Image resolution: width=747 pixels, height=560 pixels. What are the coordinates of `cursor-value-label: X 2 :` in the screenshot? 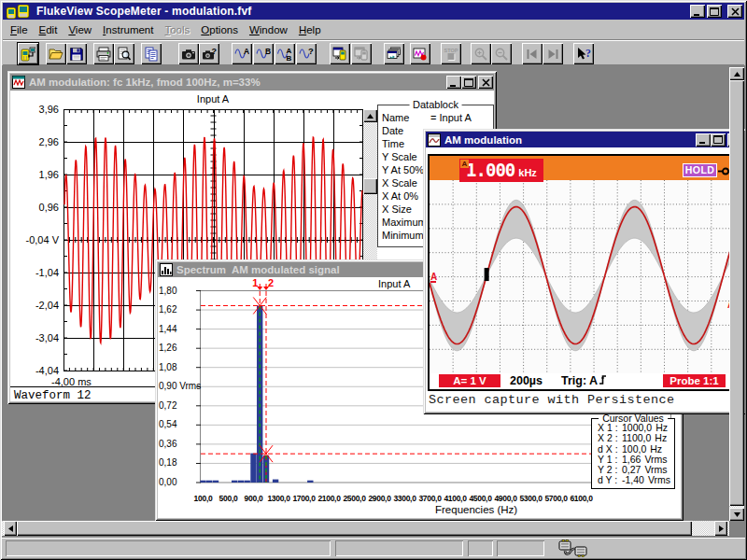 It's located at (610, 439).